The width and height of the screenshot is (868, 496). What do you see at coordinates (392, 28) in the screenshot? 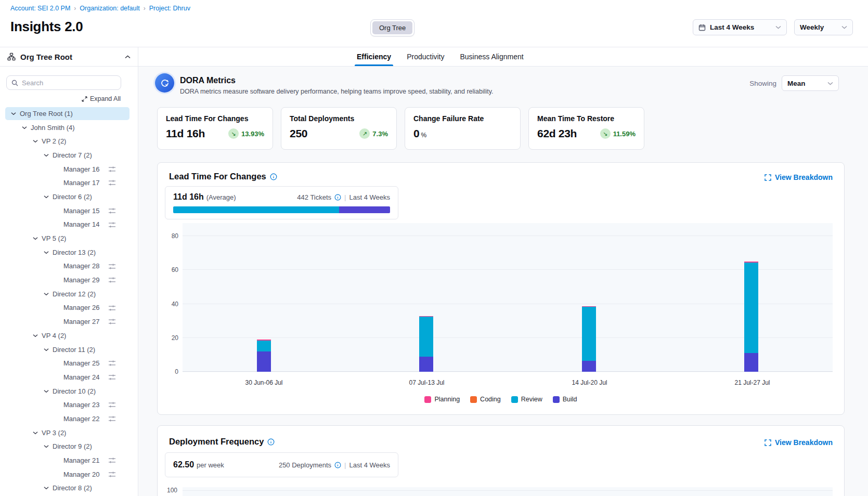
I see `org-tree-toggle-label: Org Tree` at bounding box center [392, 28].